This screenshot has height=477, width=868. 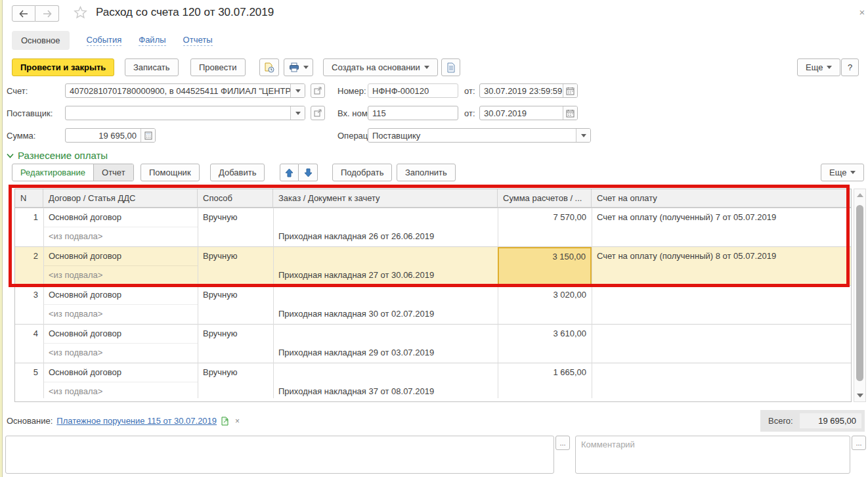 I want to click on cell-invoice: Счет на оплату (полученный) 8 от 05.07.2…, so click(x=721, y=256).